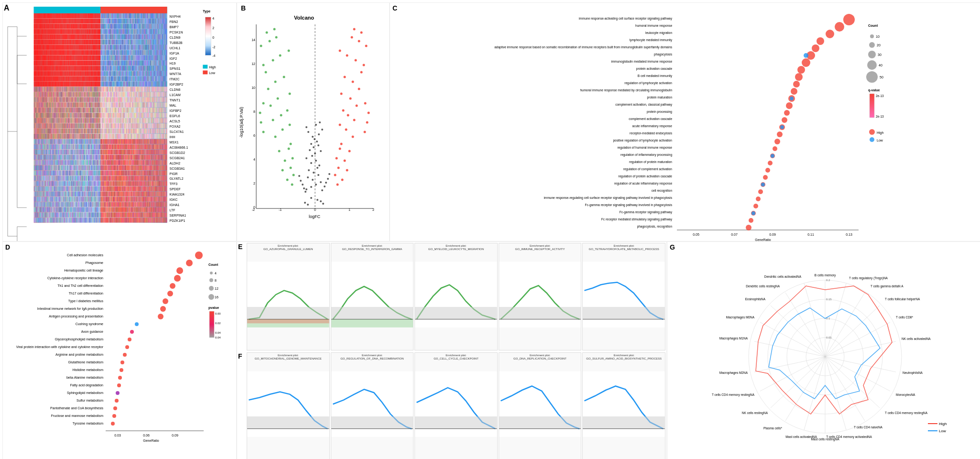 Image resolution: width=980 pixels, height=459 pixels. What do you see at coordinates (643, 184) in the screenshot?
I see `svg-text:regulation of acute inflammato: regulation of acute inflammatory respons…` at bounding box center [643, 184].